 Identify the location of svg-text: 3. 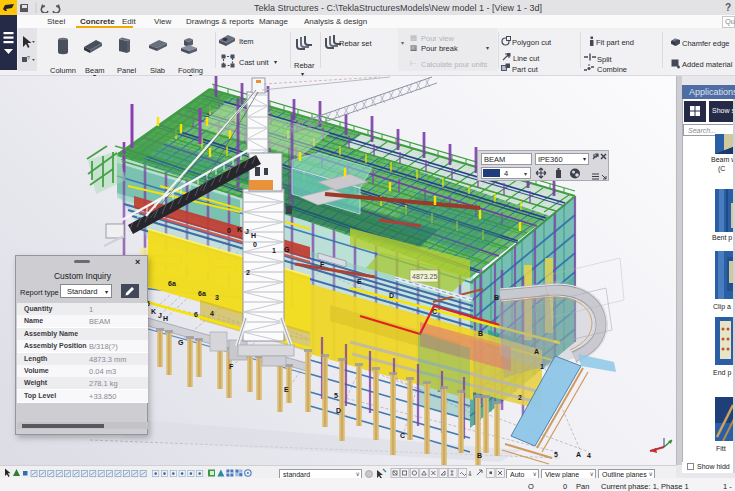
(217, 298).